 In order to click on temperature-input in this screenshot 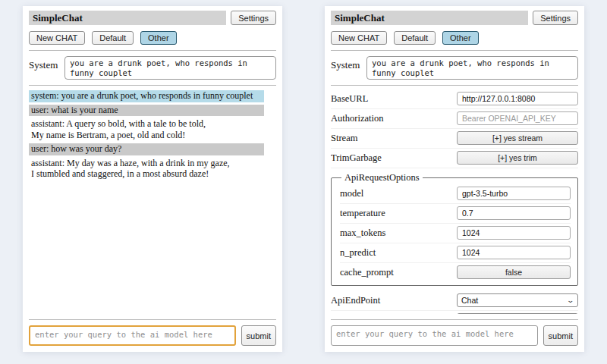, I will do `click(514, 213)`.